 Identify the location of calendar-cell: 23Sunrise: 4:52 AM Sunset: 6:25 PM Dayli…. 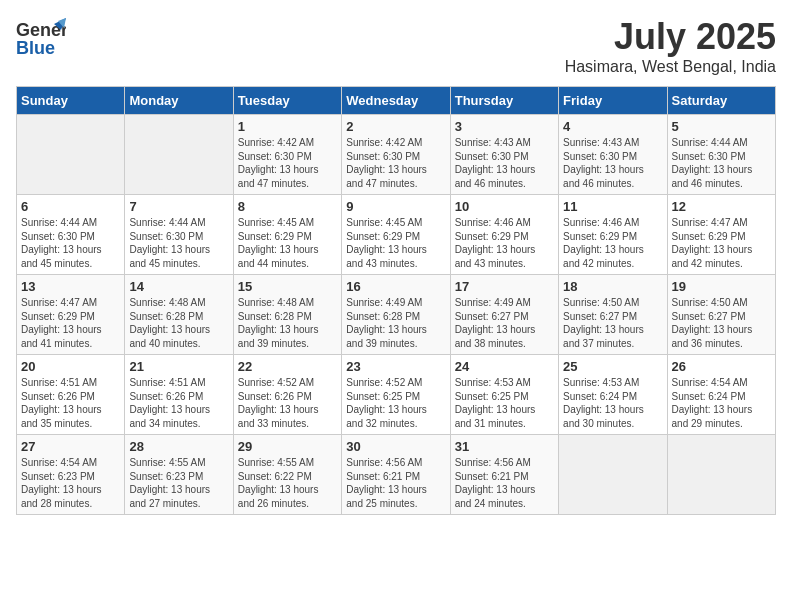
(396, 395).